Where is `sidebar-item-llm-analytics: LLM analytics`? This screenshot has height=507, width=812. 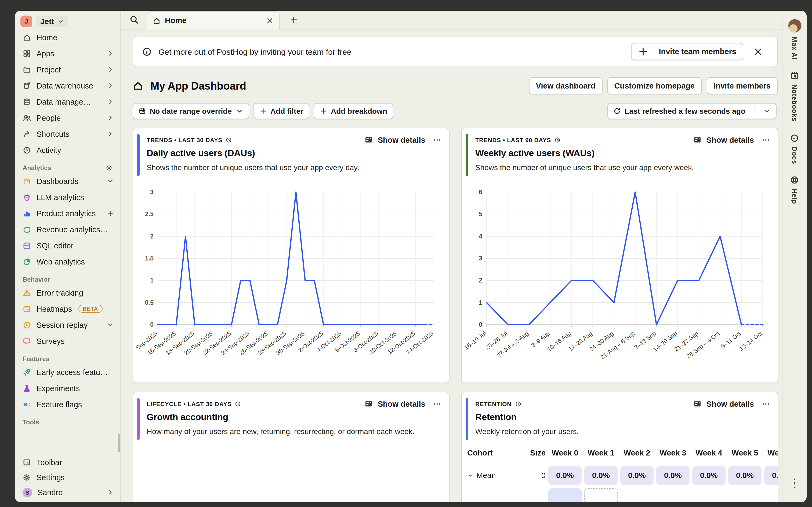 sidebar-item-llm-analytics: LLM analytics is located at coordinates (68, 197).